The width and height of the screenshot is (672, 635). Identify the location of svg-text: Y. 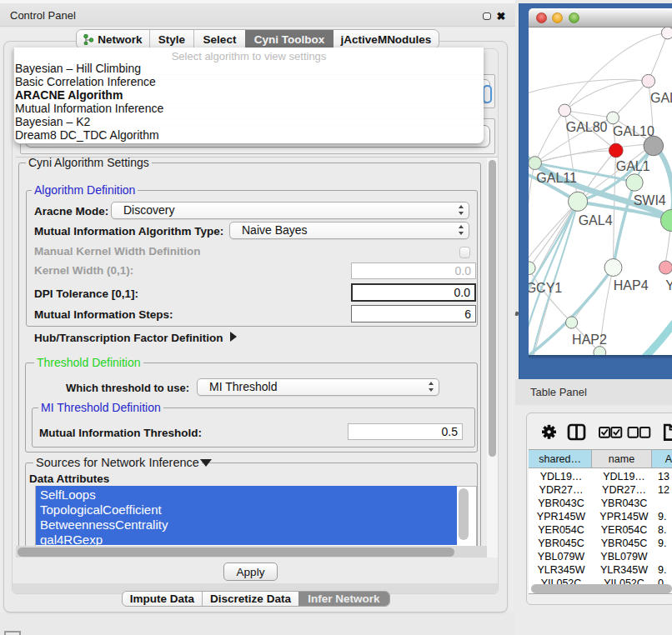
(669, 285).